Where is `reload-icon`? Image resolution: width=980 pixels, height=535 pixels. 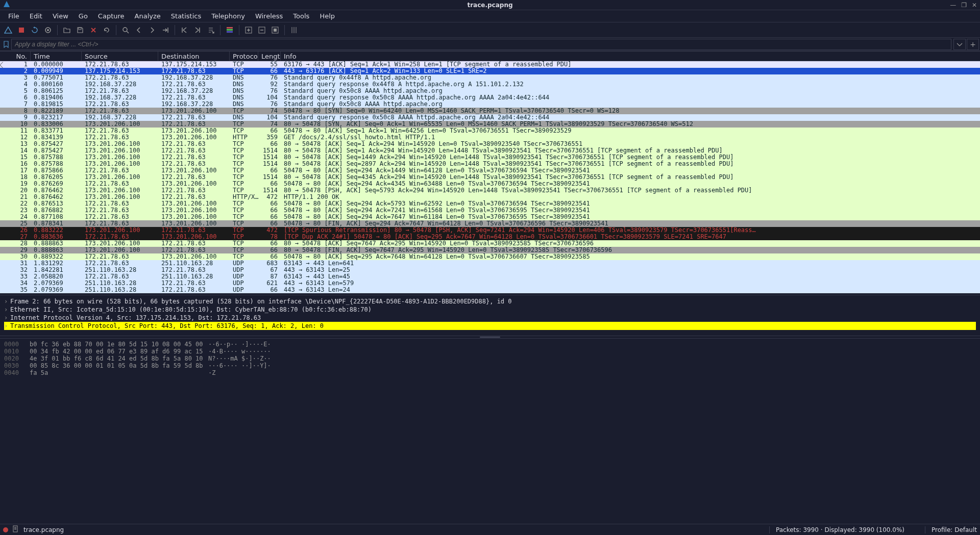 reload-icon is located at coordinates (107, 30).